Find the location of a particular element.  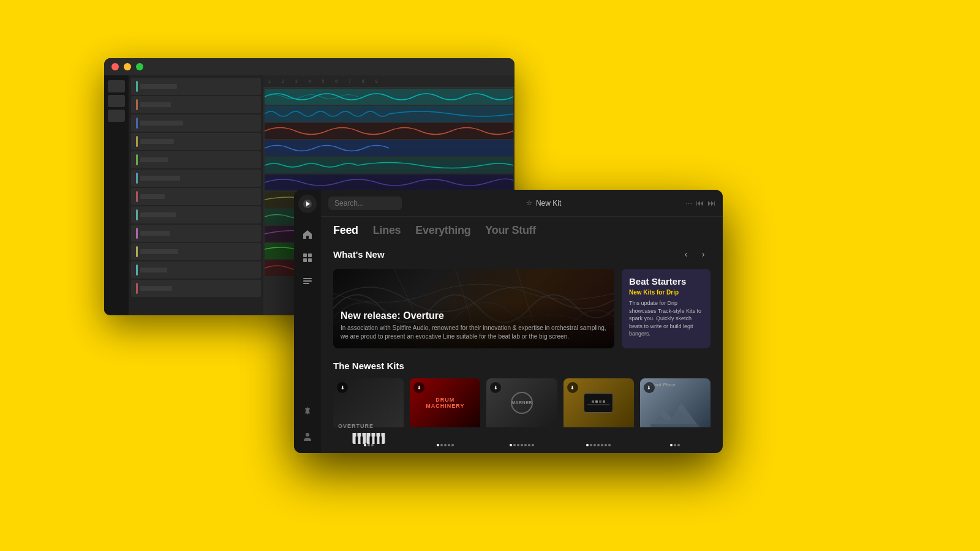

kit-label-visitors: NEW Visitors is located at coordinates (522, 453).